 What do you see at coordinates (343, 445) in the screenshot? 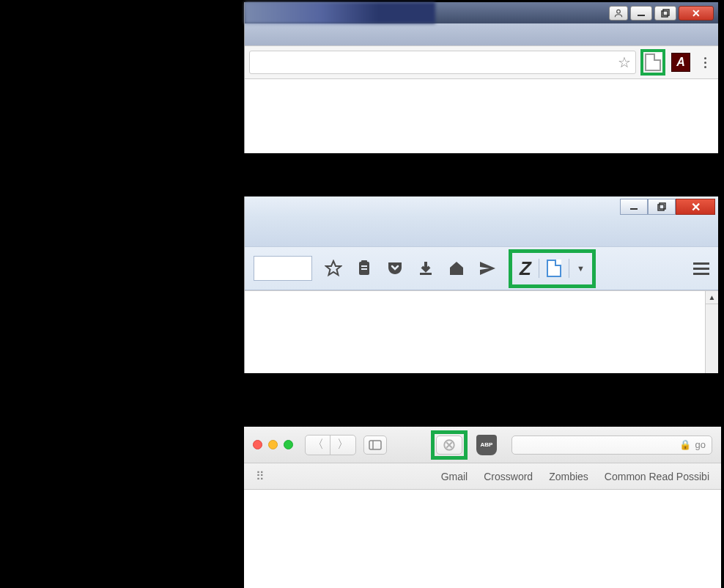
I see `forward-button: 〉` at bounding box center [343, 445].